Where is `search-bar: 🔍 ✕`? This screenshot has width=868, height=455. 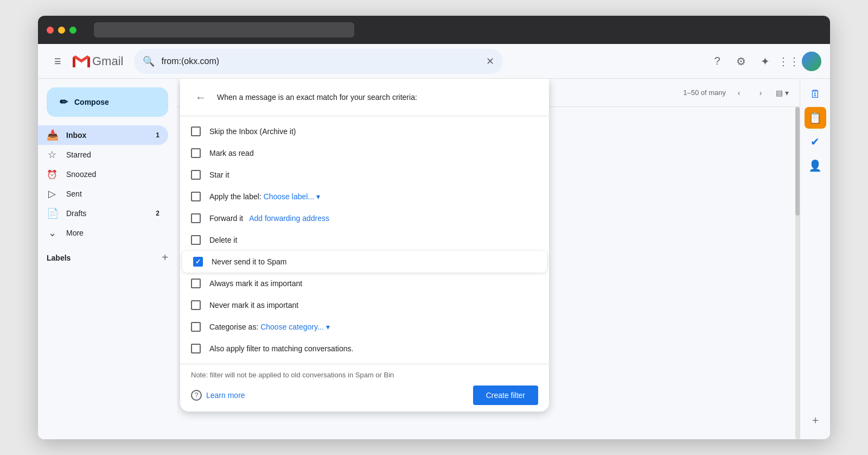 search-bar: 🔍 ✕ is located at coordinates (318, 61).